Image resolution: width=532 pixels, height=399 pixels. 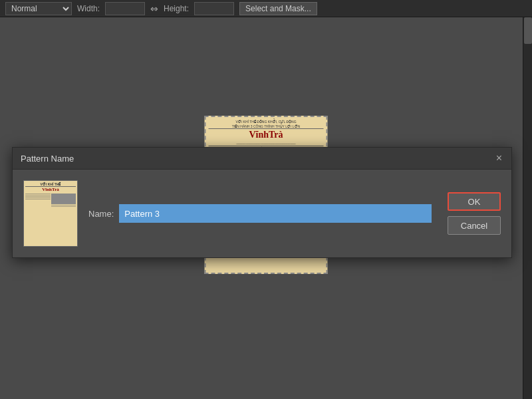 What do you see at coordinates (154, 9) in the screenshot?
I see `swap-arrows-icon: ⇔` at bounding box center [154, 9].